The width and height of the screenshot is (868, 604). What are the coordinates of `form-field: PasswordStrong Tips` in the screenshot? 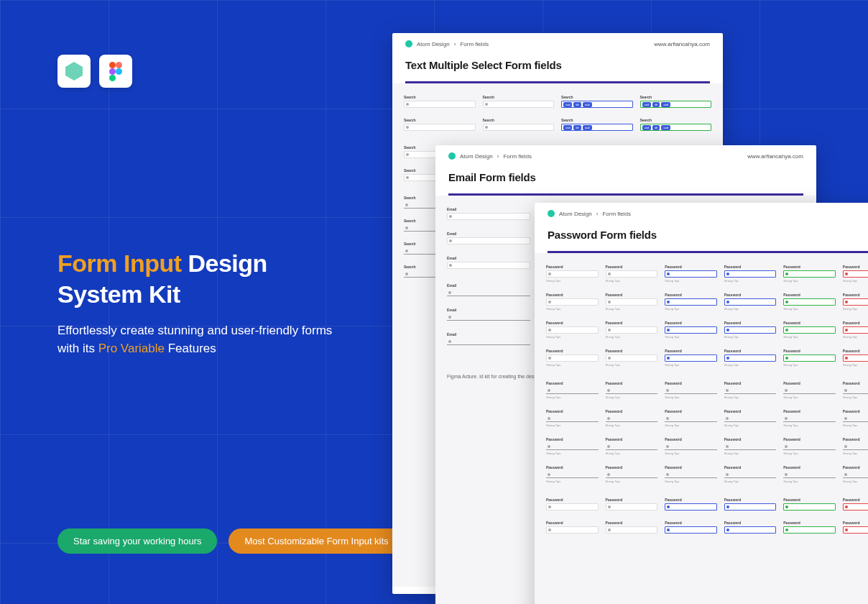 It's located at (809, 390).